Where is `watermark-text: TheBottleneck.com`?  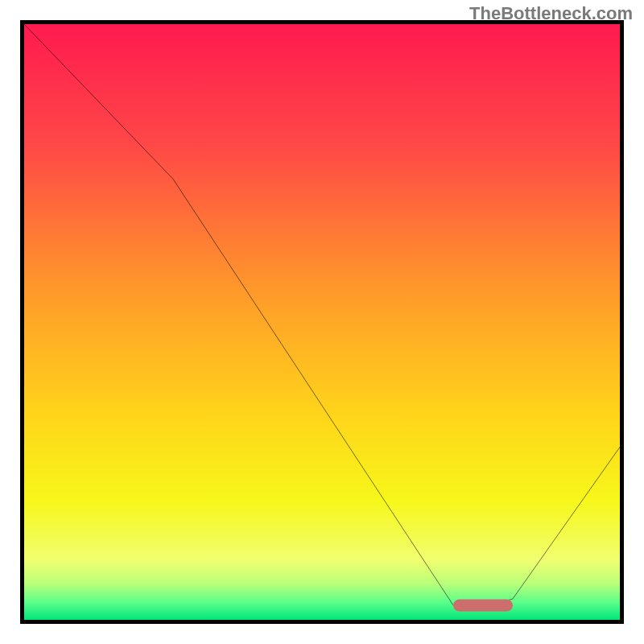
watermark-text: TheBottleneck.com is located at coordinates (551, 14).